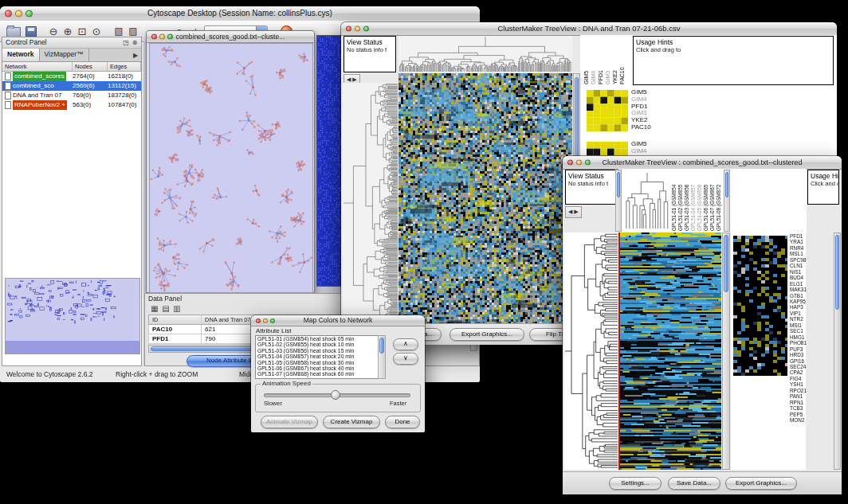  Describe the element at coordinates (317, 339) in the screenshot. I see `attribute-item: GPL51-01 (GSM854) heat shock 05 min` at that location.